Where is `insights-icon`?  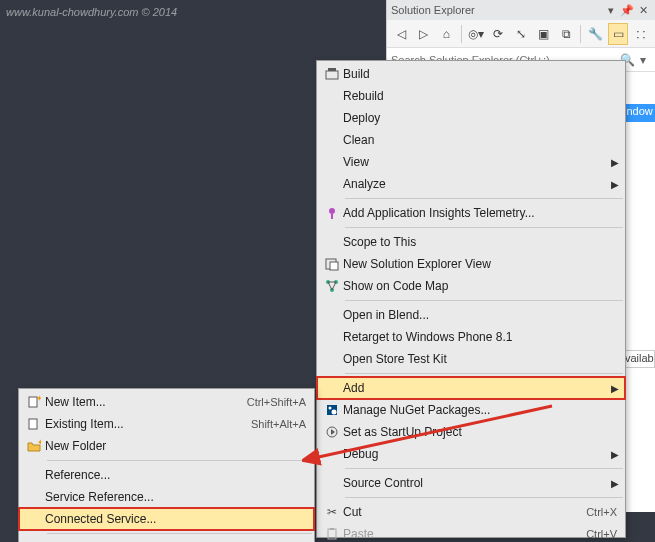 insights-icon is located at coordinates (332, 213).